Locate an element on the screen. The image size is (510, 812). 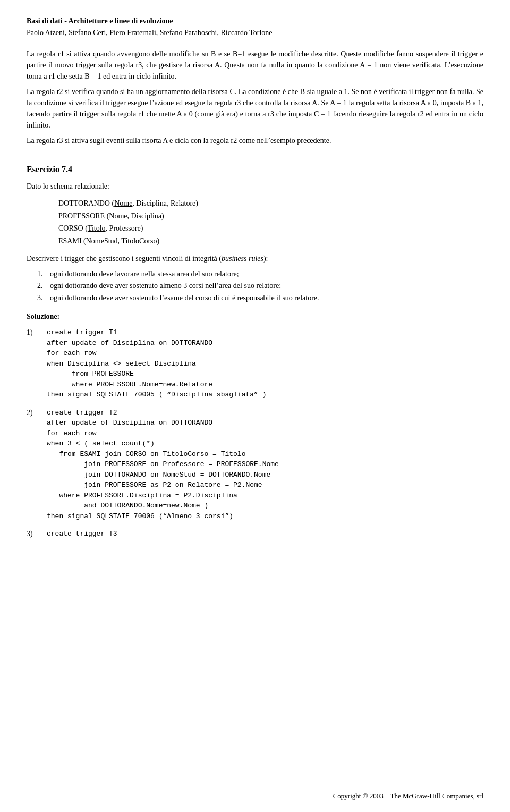
schema-esami-key: NomeStud, TitoloCorso is located at coordinates (122, 241).